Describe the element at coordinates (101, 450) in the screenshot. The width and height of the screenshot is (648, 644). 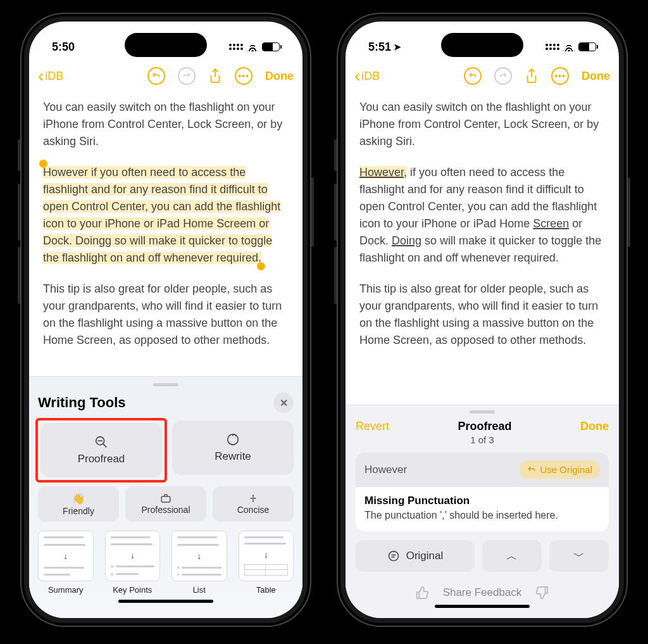
I see `highlight-box: Proofread` at that location.